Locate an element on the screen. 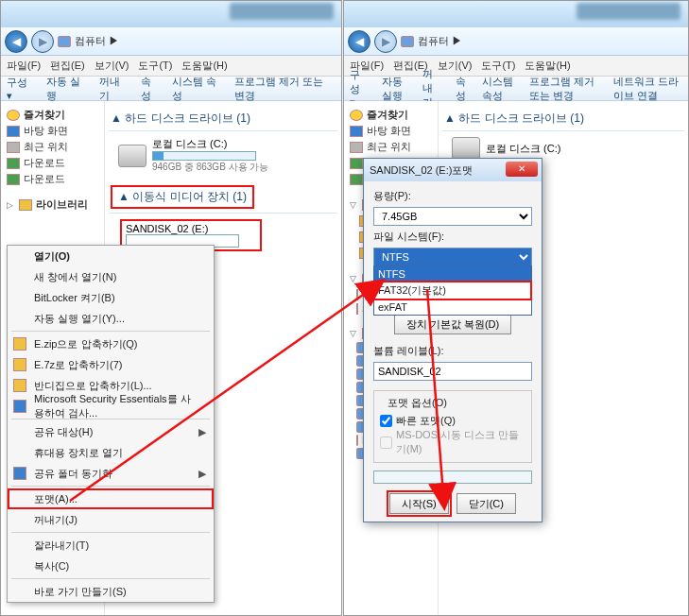 Image resolution: width=689 pixels, height=616 pixels. ctx-bitlocker: BitLocker 켜기(B) is located at coordinates (111, 298).